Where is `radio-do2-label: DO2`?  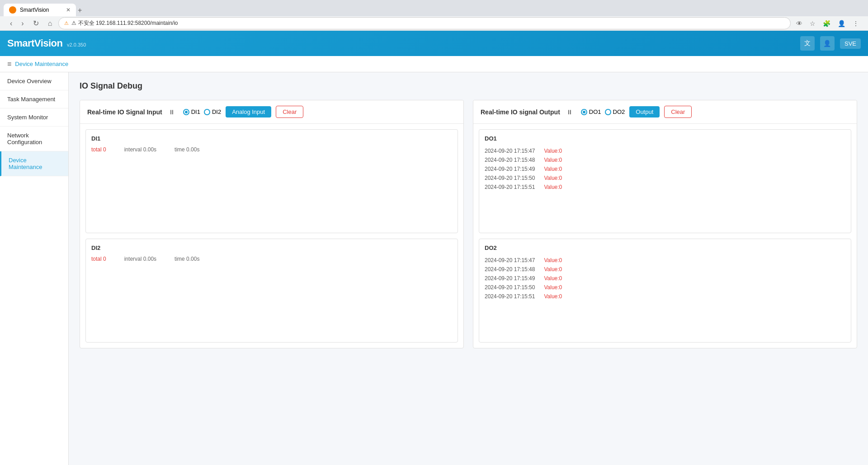
radio-do2-label: DO2 is located at coordinates (619, 112).